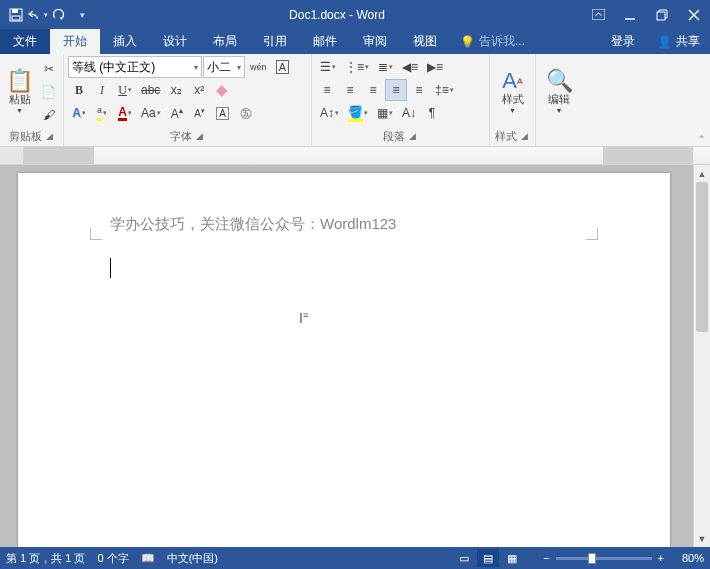 Image resolution: width=710 pixels, height=569 pixels. Describe the element at coordinates (82, 15) in the screenshot. I see `qat-customize-icon: ▾` at that location.